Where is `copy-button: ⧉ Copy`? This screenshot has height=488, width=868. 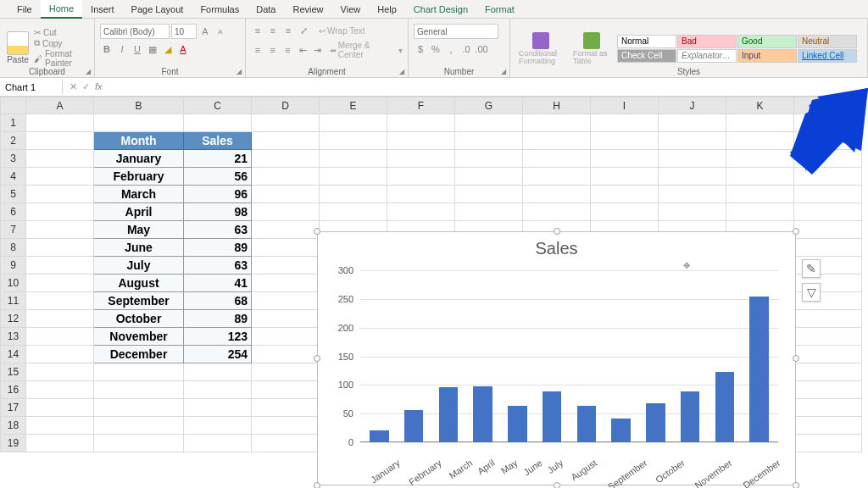
copy-button: ⧉ Copy is located at coordinates (61, 43).